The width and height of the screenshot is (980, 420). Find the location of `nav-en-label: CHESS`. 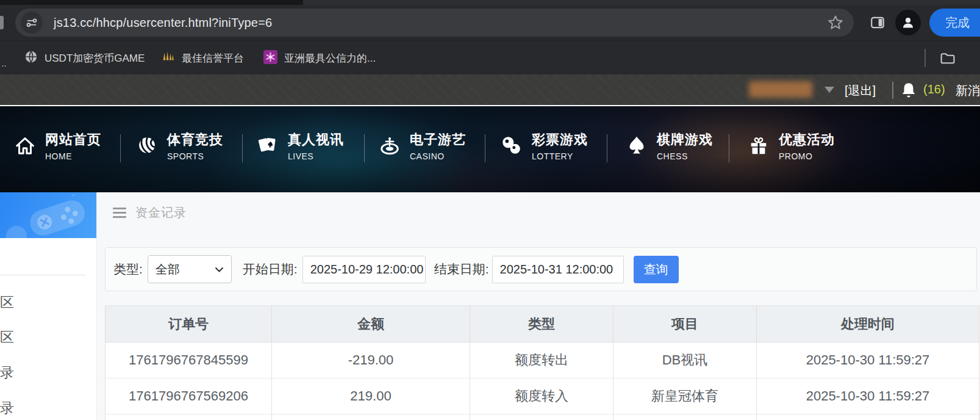

nav-en-label: CHESS is located at coordinates (685, 156).